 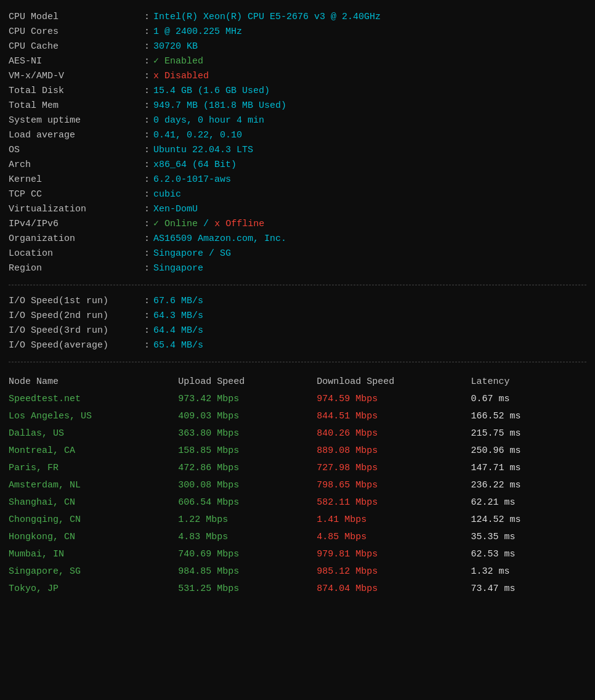 What do you see at coordinates (76, 180) in the screenshot?
I see `kernel-label: Kernel` at bounding box center [76, 180].